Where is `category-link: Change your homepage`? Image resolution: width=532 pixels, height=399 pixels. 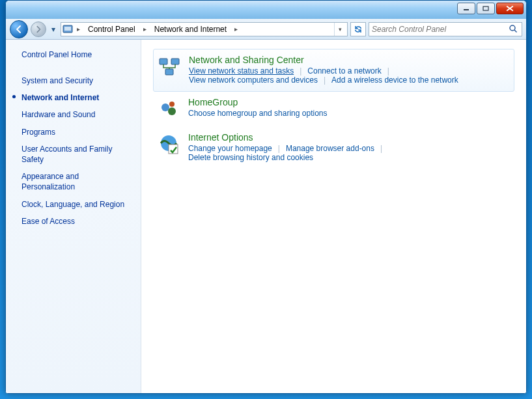
category-link: Change your homepage is located at coordinates (231, 148).